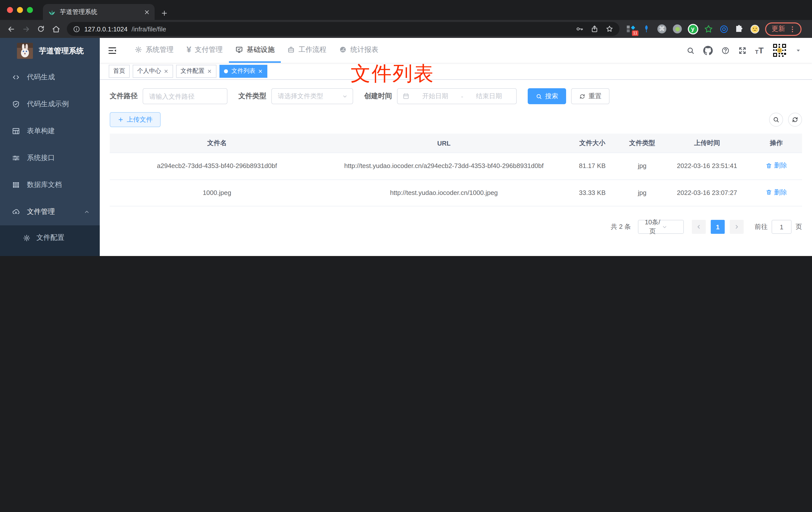 The height and width of the screenshot is (512, 812). What do you see at coordinates (310, 96) in the screenshot?
I see `file-type-placeholder: 请选择文件类型` at bounding box center [310, 96].